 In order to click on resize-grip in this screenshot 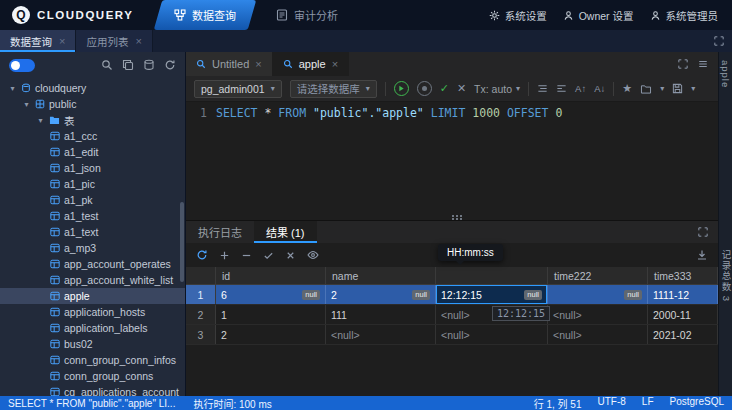, I will do `click(453, 216)`.